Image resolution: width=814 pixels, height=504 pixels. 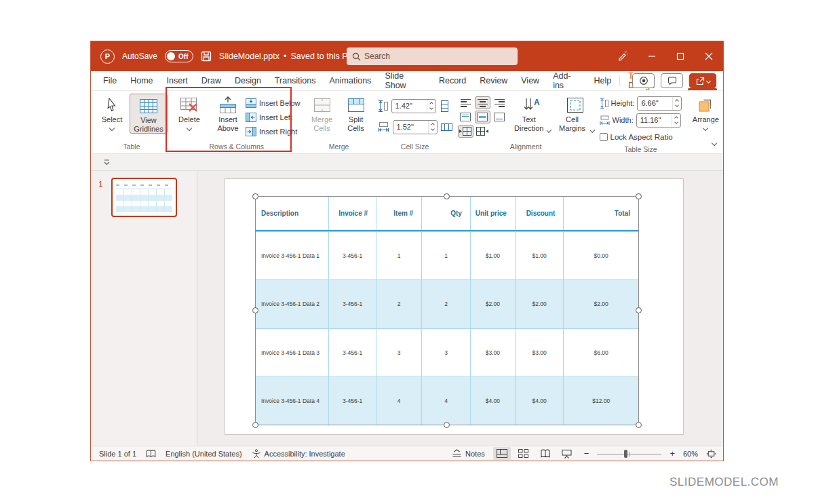 What do you see at coordinates (292, 256) in the screenshot?
I see `table-cell: Invoice 3-456-1 Data 1` at bounding box center [292, 256].